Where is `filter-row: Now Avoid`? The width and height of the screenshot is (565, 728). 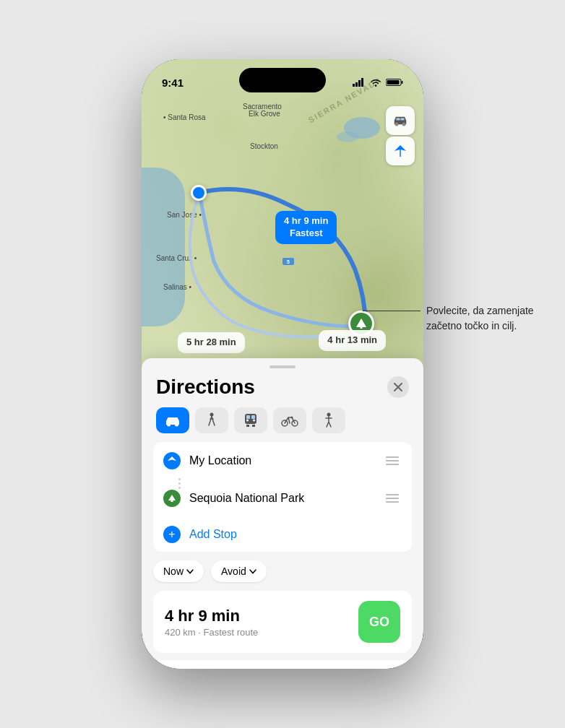 filter-row: Now Avoid is located at coordinates (282, 571).